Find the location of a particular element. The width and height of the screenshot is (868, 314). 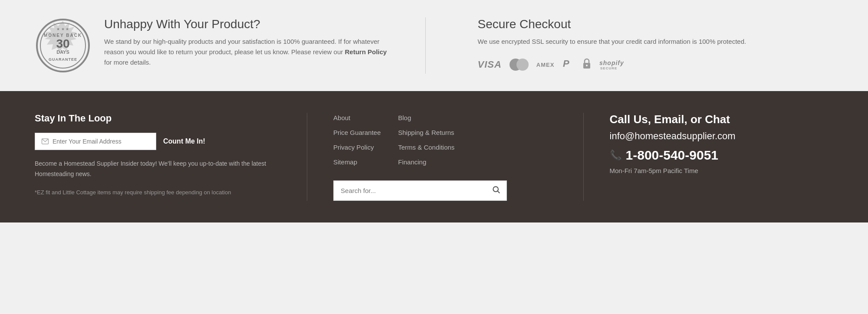

lock-icon is located at coordinates (587, 65).